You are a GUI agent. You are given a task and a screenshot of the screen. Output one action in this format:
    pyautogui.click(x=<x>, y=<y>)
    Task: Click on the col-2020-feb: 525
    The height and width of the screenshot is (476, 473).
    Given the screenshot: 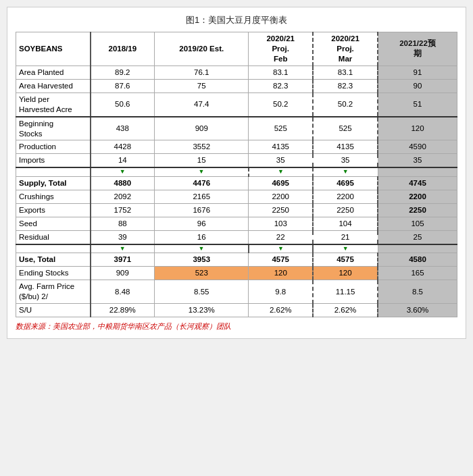 What is the action you would take?
    pyautogui.click(x=281, y=128)
    